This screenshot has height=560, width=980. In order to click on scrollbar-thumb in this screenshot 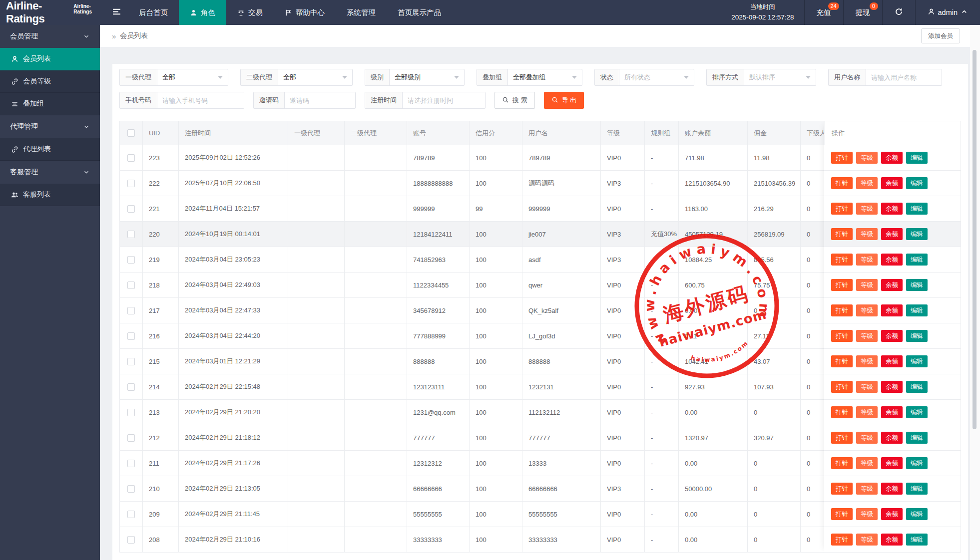, I will do `click(975, 240)`.